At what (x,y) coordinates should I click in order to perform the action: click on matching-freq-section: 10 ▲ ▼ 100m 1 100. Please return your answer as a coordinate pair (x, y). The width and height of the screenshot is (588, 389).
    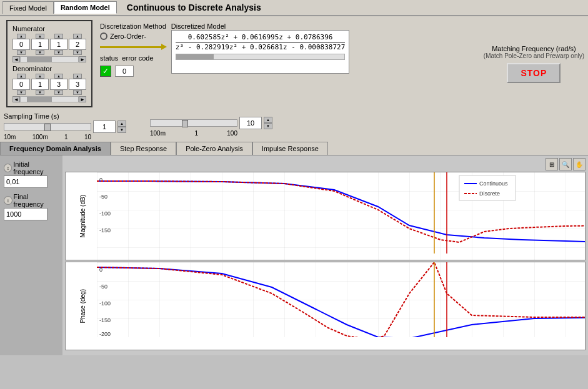
    Looking at the image, I should click on (211, 127).